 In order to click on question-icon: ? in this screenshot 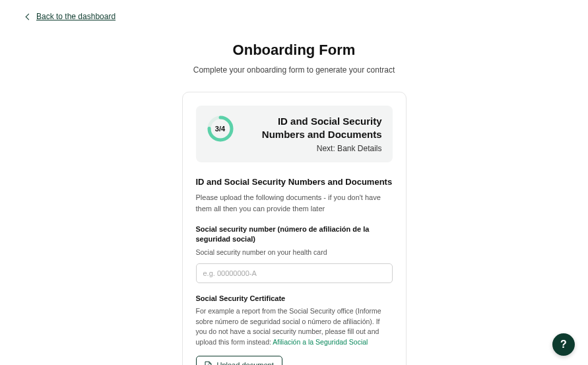, I will do `click(564, 345)`.